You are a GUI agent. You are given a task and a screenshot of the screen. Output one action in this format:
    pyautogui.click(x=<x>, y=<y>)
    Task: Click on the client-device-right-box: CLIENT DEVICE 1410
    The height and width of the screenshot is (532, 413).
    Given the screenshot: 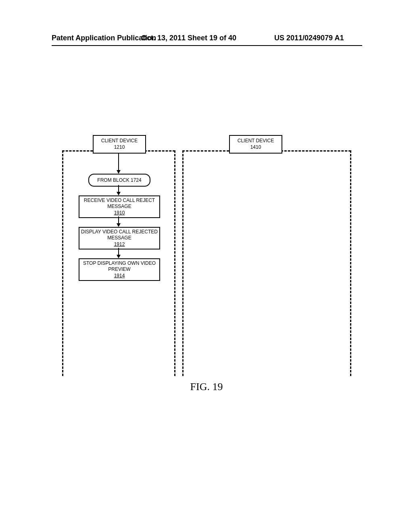 What is the action you would take?
    pyautogui.click(x=256, y=144)
    